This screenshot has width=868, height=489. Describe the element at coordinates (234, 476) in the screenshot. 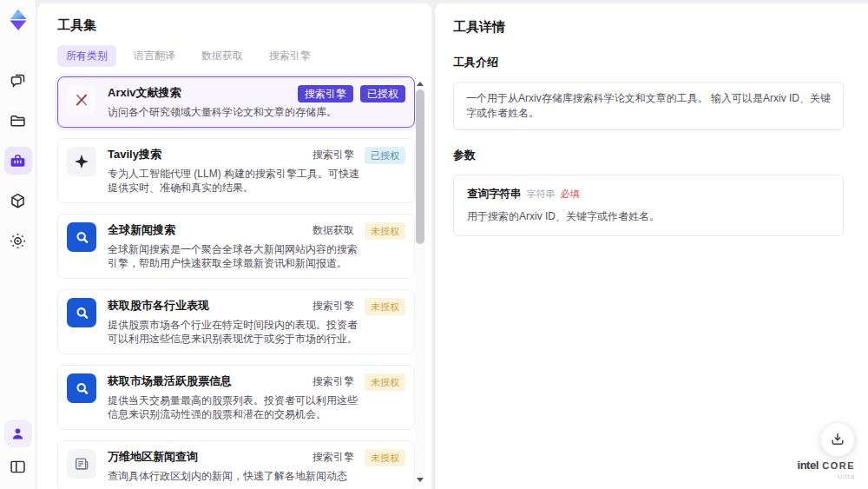

I see `tool-description: 查询具体行政区划内的新闻，快速了解各地新闻动态` at that location.